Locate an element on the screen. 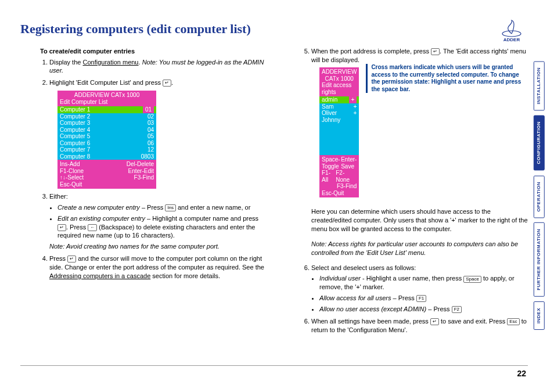 This screenshot has height=392, width=554. esc-key-icon: Esc is located at coordinates (513, 322).